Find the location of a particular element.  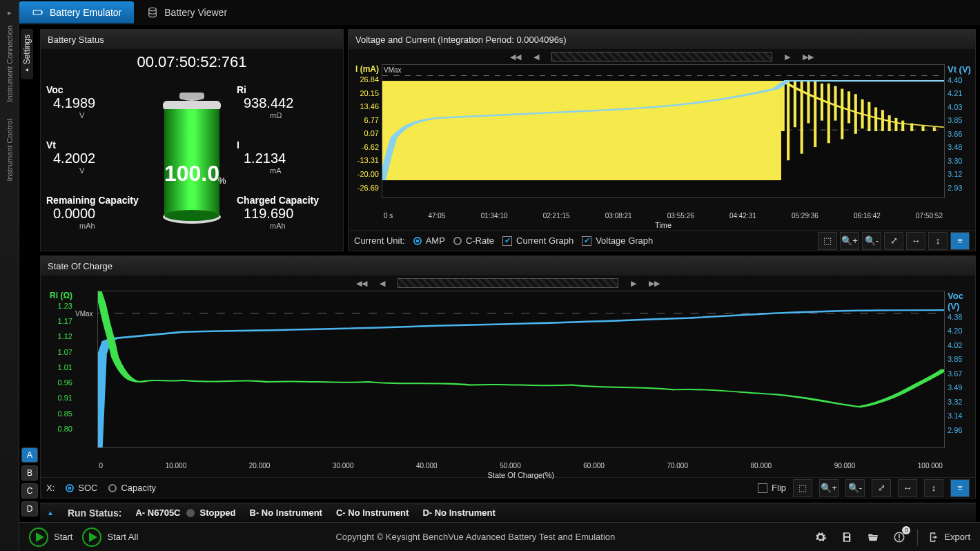

soc-zoom-in-icon: 🔍+ is located at coordinates (829, 488).